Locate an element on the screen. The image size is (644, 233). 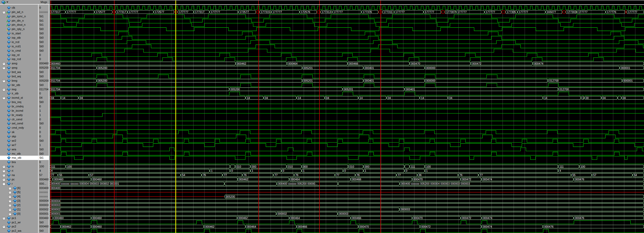
signal-name: [4] is located at coordinates (19, 196).